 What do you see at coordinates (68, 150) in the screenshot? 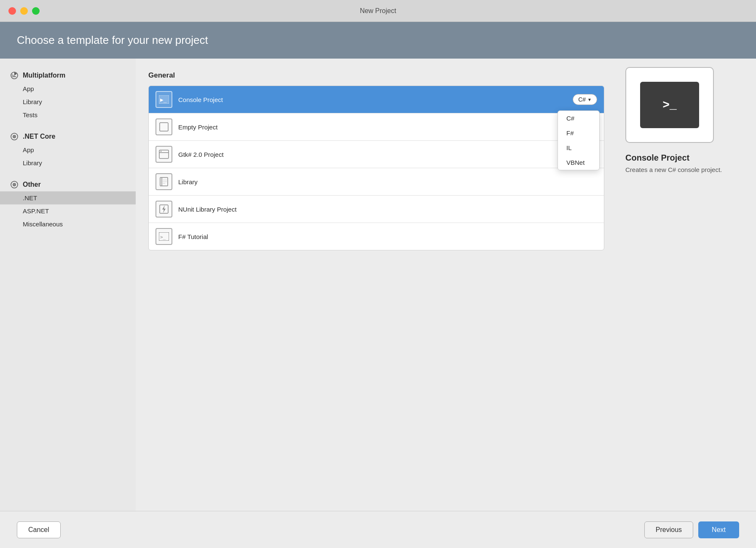
I see `sidebar-section-dotnetcore: .NET Core App Library` at bounding box center [68, 150].